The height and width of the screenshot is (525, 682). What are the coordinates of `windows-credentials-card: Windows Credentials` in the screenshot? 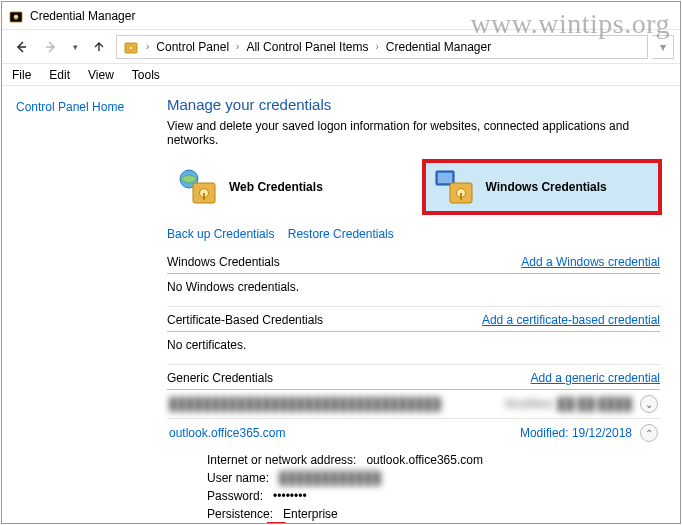 It's located at (542, 187).